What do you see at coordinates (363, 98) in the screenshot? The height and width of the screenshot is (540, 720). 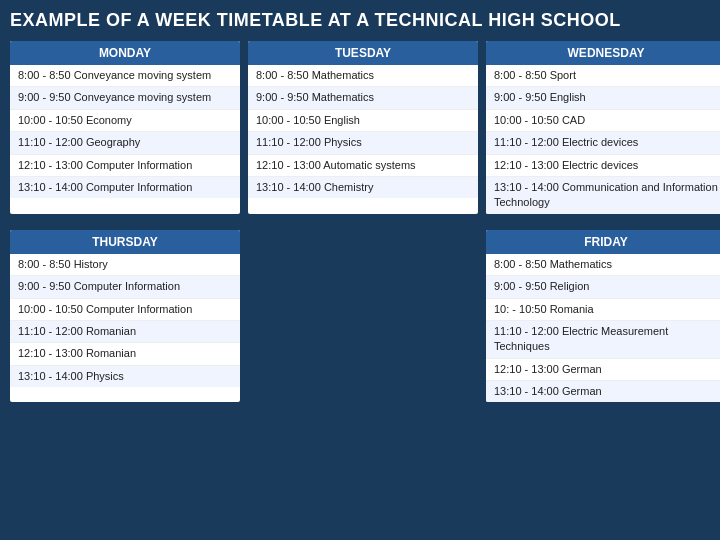 I see `tuesday-row-1: 9:00 - 9:50 Mathematics` at bounding box center [363, 98].